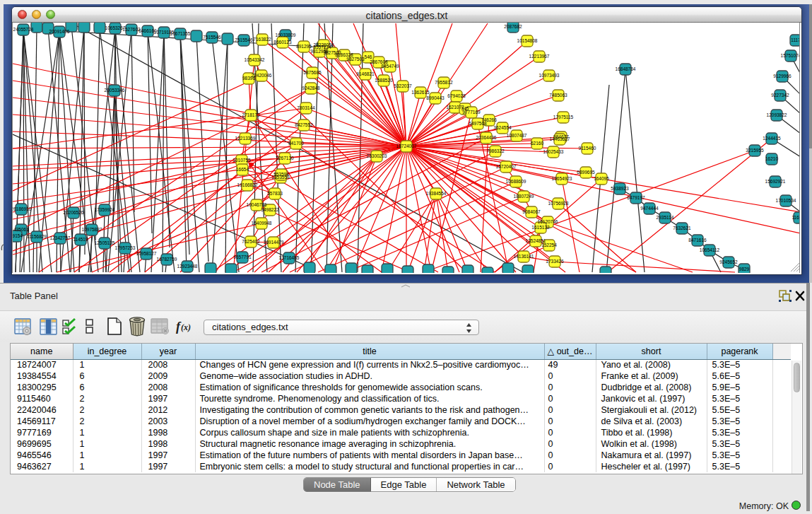  Describe the element at coordinates (126, 247) in the screenshot. I see `svg-text: 17957253` at that location.